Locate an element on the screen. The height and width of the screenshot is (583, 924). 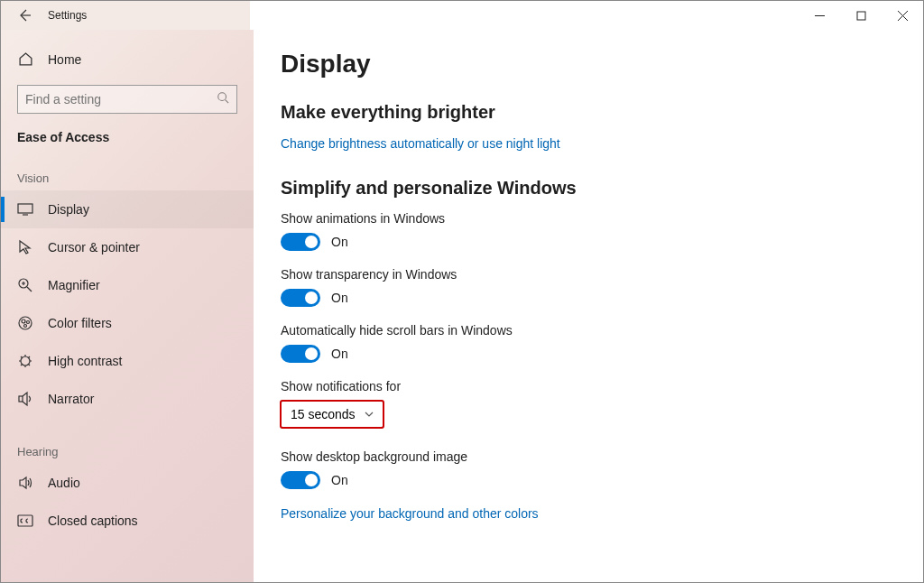
sidebar-item-label: Color filters is located at coordinates (79, 323).